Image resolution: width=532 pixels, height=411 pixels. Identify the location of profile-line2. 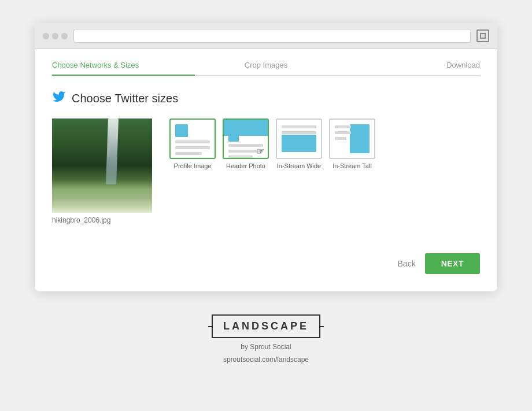
(193, 148).